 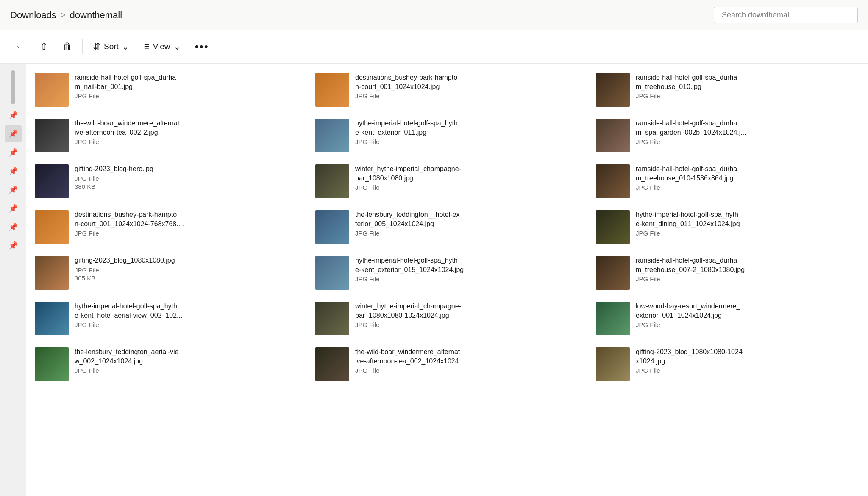 I want to click on sidebar-pin-7: 📌, so click(x=13, y=227).